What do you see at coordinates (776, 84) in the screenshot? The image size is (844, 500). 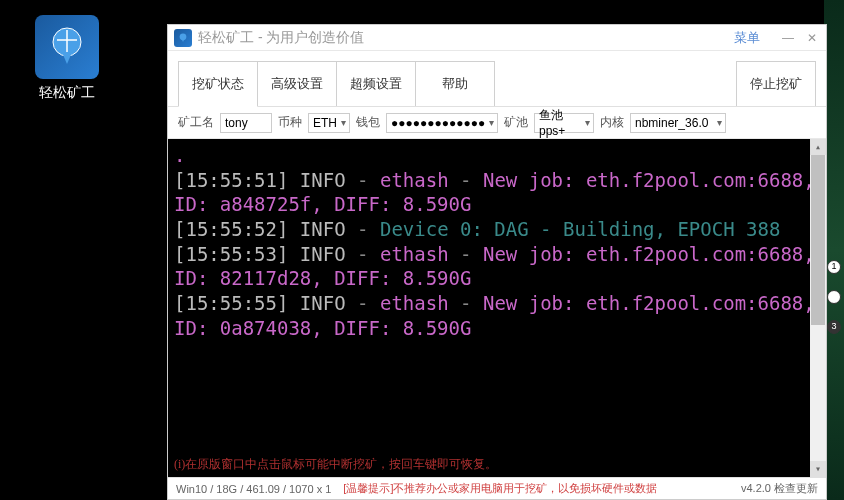 I see `stop-mining-button: 停止挖矿` at bounding box center [776, 84].